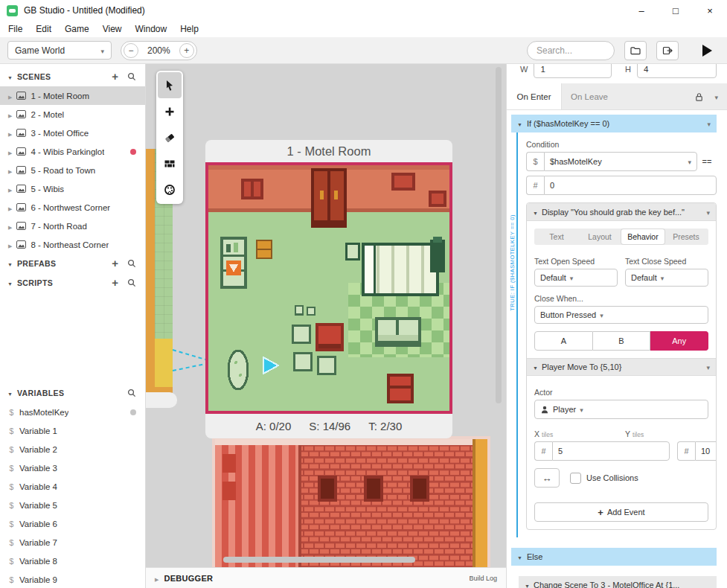 The height and width of the screenshot is (588, 727). I want to click on variable-item: $Variable 3, so click(73, 467).